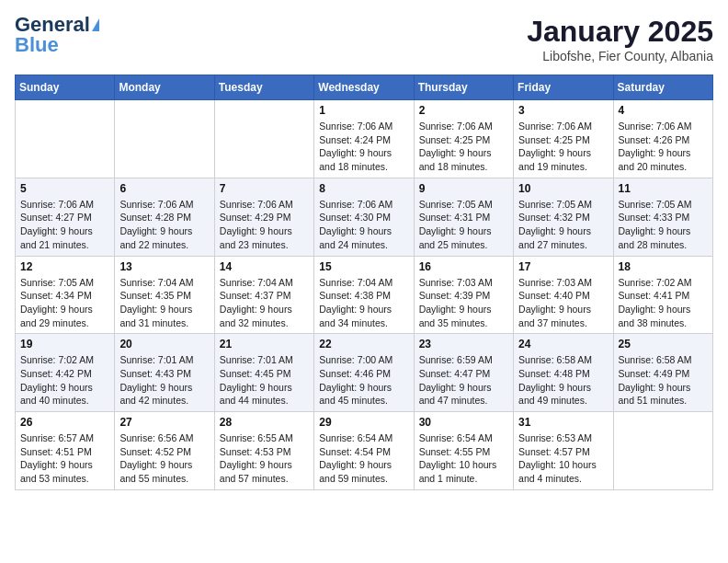 This screenshot has height=563, width=728. I want to click on cell-content: 8Sunrise: 7:06 AMSunset: 4:30 PMDaylight…, so click(364, 217).